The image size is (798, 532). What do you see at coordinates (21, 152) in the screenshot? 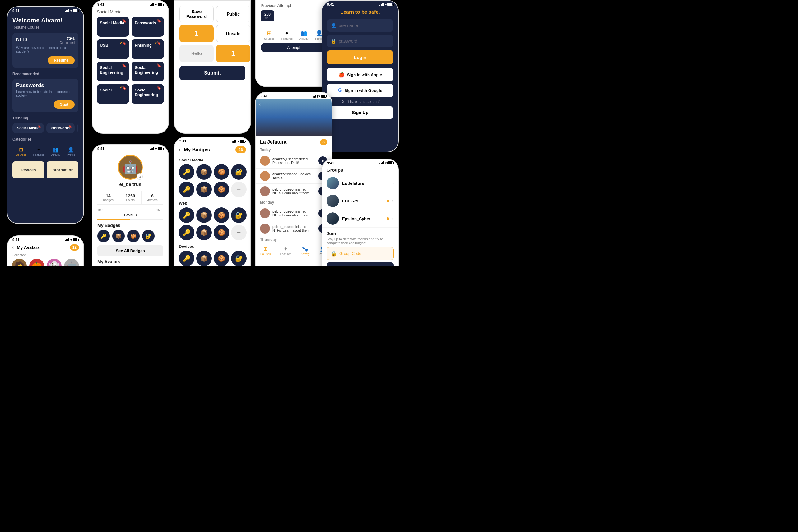
I see `nav-courses: ⊞ Courses` at bounding box center [21, 152].